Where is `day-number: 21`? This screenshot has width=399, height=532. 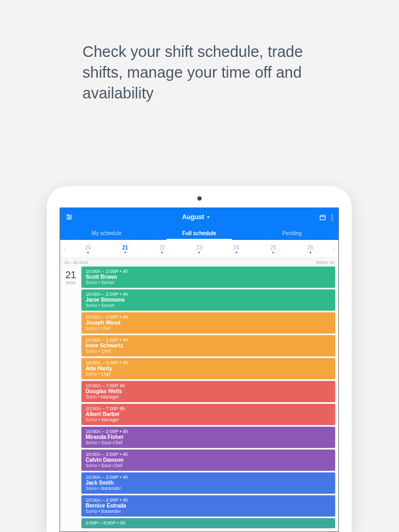
day-number: 21 is located at coordinates (126, 248).